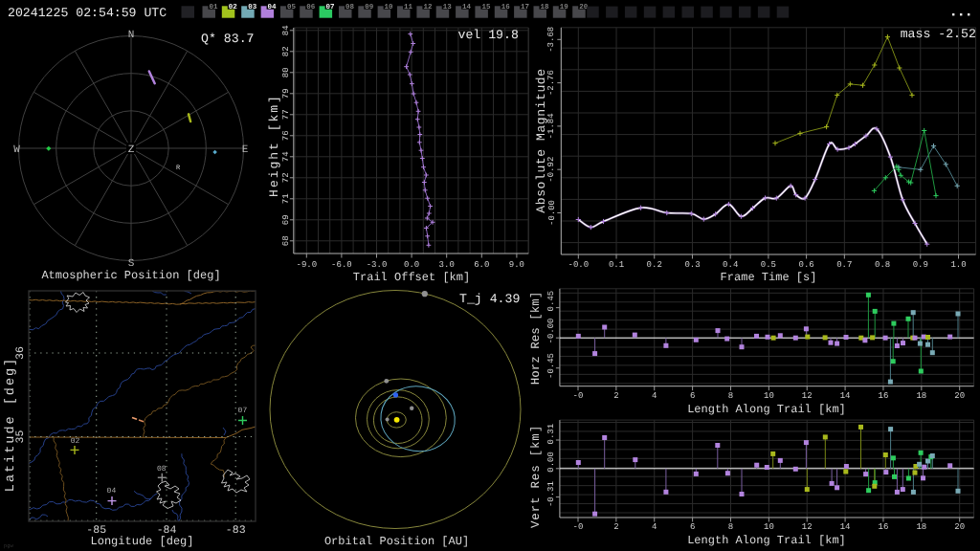  Describe the element at coordinates (87, 13) in the screenshot. I see `svg-text: 20241225 02:54:59 UTC` at that location.